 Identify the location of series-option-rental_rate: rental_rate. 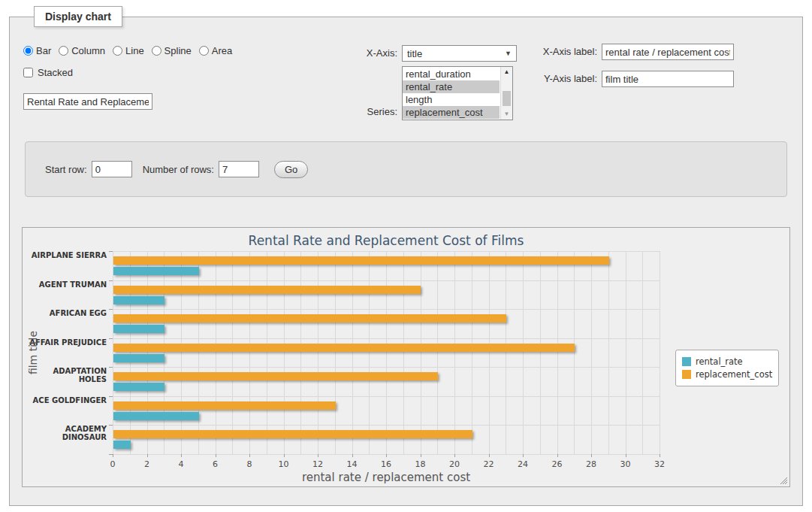
(451, 87).